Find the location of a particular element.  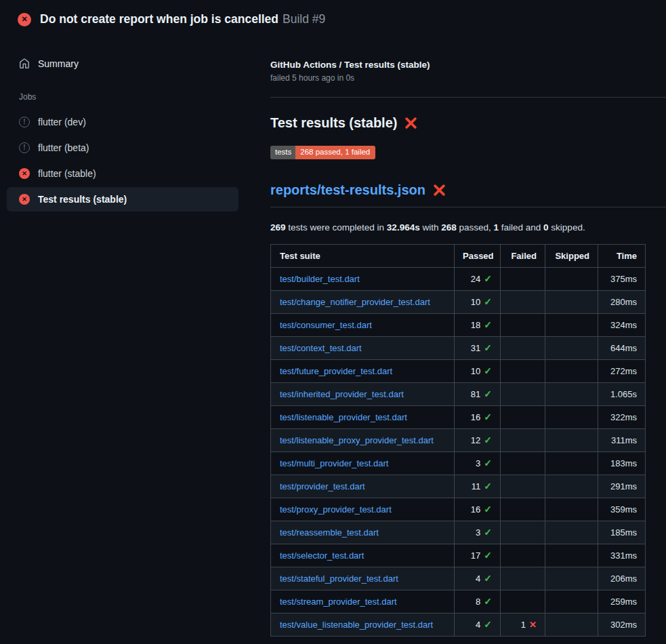

neutral-status-icon: ! is located at coordinates (24, 148).